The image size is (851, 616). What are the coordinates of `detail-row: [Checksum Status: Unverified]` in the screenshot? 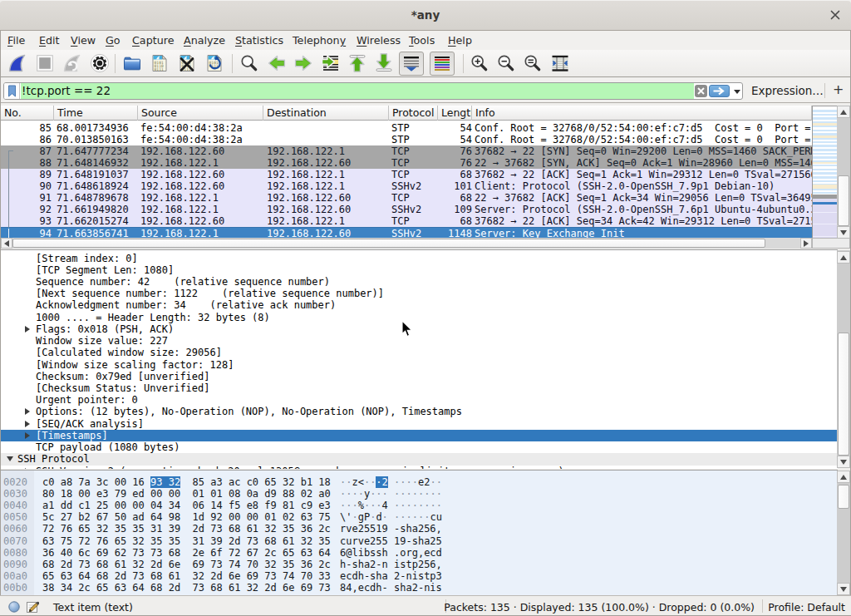 It's located at (419, 388).